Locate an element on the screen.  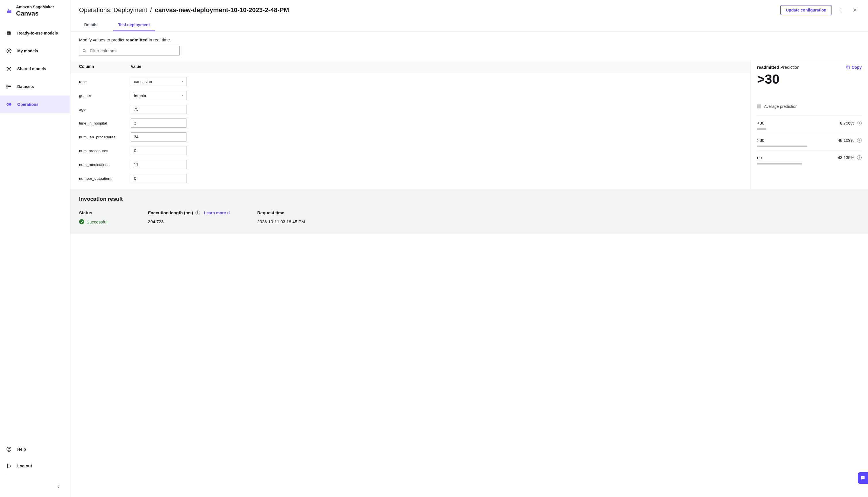
sidebar-item-logout: Log out is located at coordinates (35, 466).